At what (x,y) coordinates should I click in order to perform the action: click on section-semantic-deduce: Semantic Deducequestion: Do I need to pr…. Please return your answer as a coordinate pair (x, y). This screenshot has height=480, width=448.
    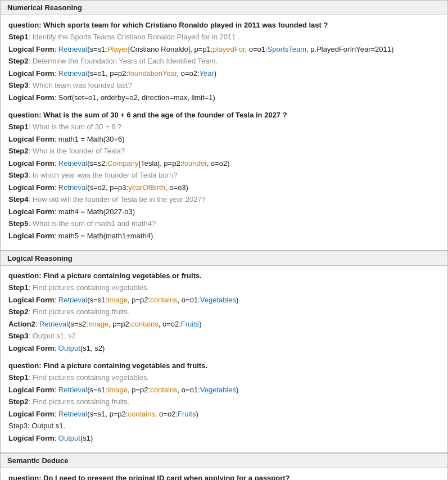
    Looking at the image, I should click on (224, 467).